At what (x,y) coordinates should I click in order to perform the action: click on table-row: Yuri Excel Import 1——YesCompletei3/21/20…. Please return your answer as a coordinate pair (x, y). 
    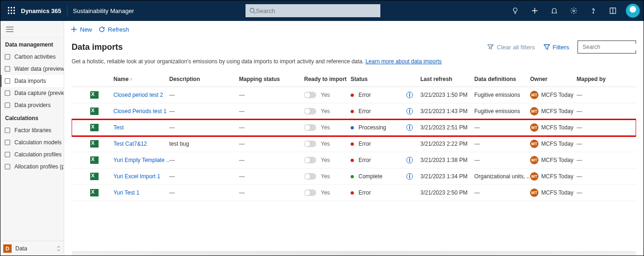
    Looking at the image, I should click on (354, 177).